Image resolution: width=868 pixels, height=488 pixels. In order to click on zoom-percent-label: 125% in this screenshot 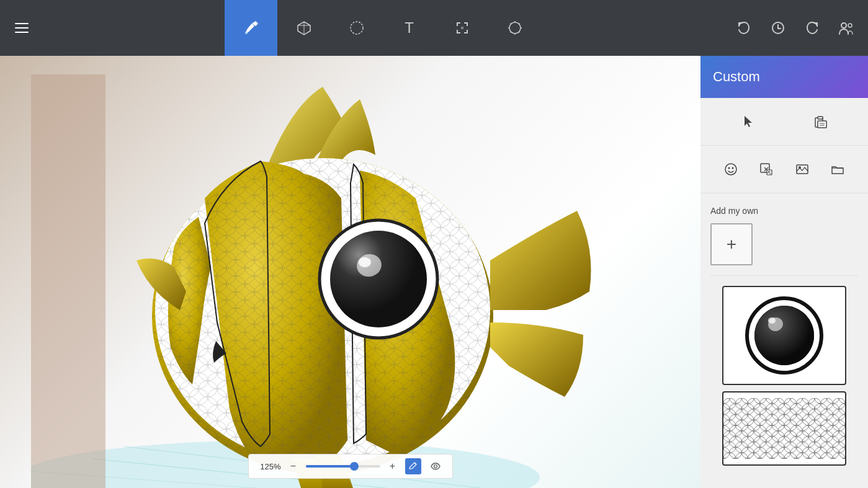, I will do `click(269, 466)`.